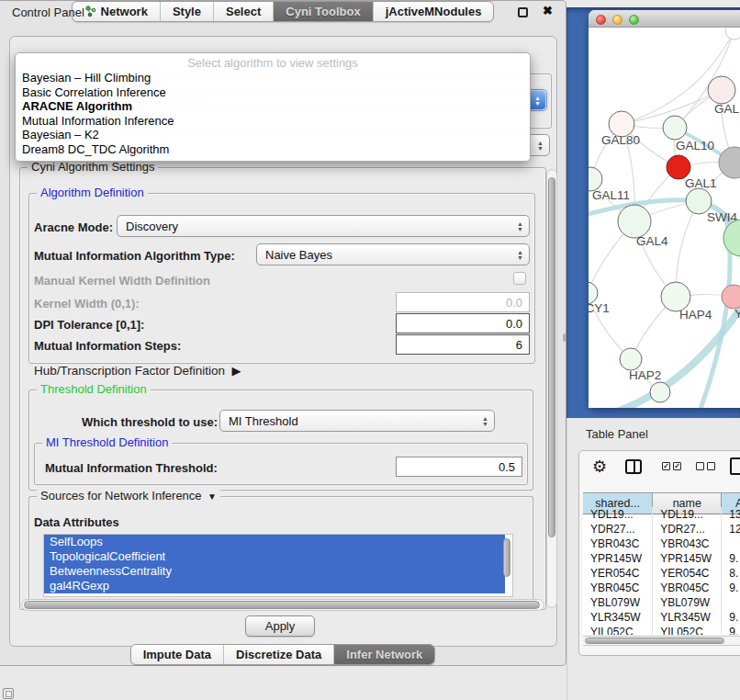 The height and width of the screenshot is (700, 740). What do you see at coordinates (275, 557) in the screenshot?
I see `attribute-item: TopologicalCoefficient` at bounding box center [275, 557].